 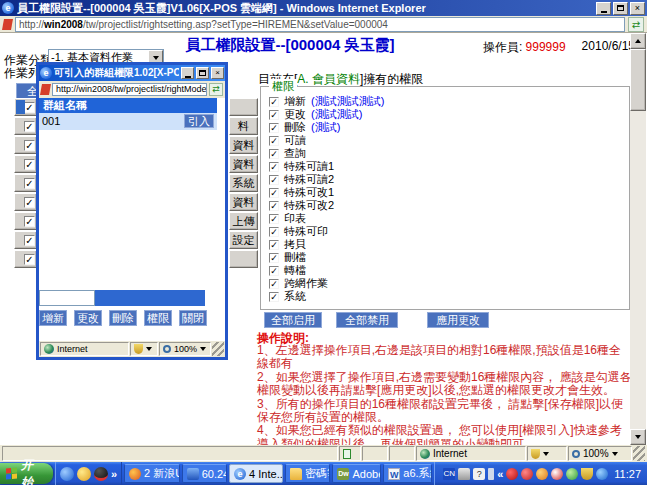 I want to click on thunder-tray-icon, so click(x=602, y=474).